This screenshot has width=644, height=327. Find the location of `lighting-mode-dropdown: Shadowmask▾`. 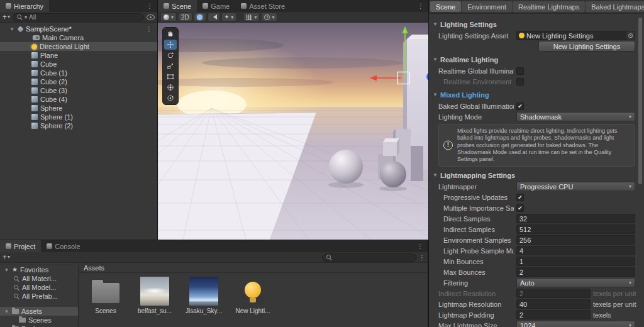

lighting-mode-dropdown: Shadowmask▾ is located at coordinates (576, 117).